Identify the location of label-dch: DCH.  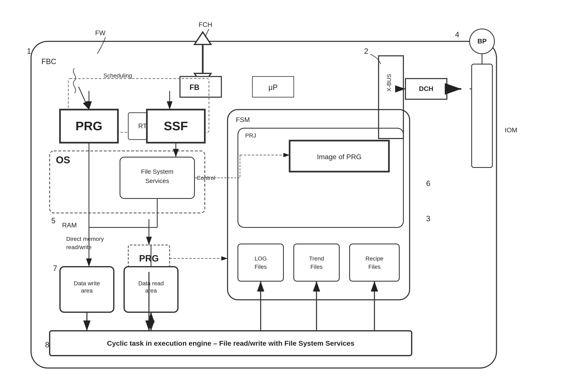
(426, 89).